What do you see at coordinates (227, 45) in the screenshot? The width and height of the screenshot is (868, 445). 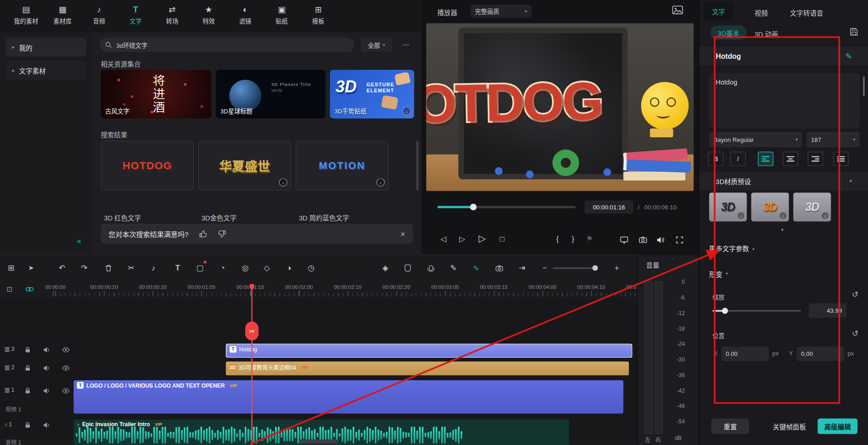 I see `search-input: 3d环绕文字` at bounding box center [227, 45].